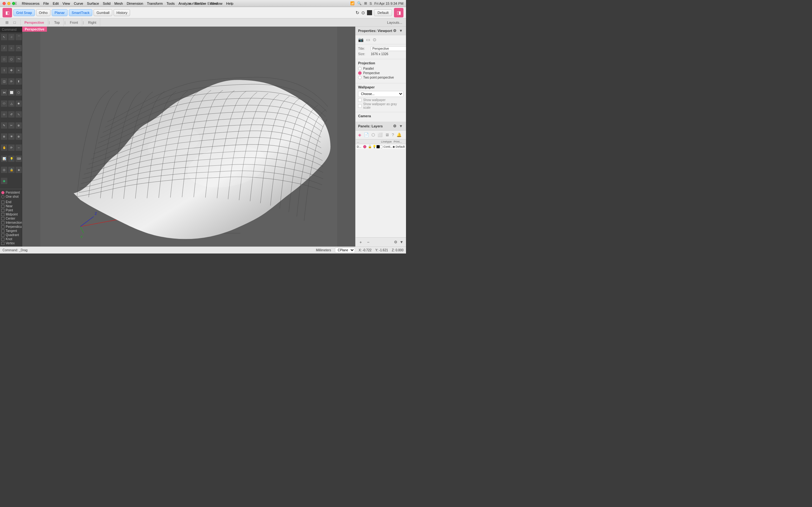 The image size is (812, 507). Describe the element at coordinates (18, 170) in the screenshot. I see `layer-tool: ◈` at that location.